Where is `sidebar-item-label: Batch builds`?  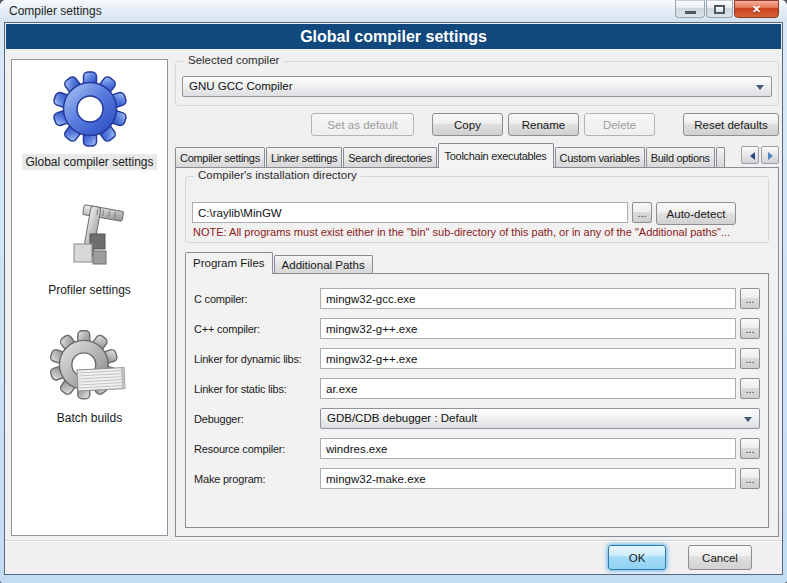
sidebar-item-label: Batch builds is located at coordinates (90, 418).